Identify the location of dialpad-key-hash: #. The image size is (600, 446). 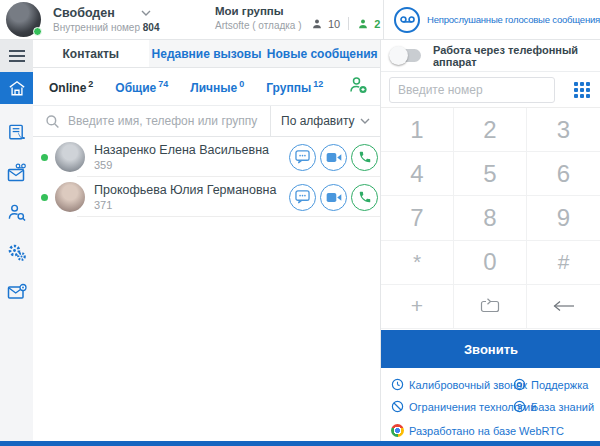
(564, 263).